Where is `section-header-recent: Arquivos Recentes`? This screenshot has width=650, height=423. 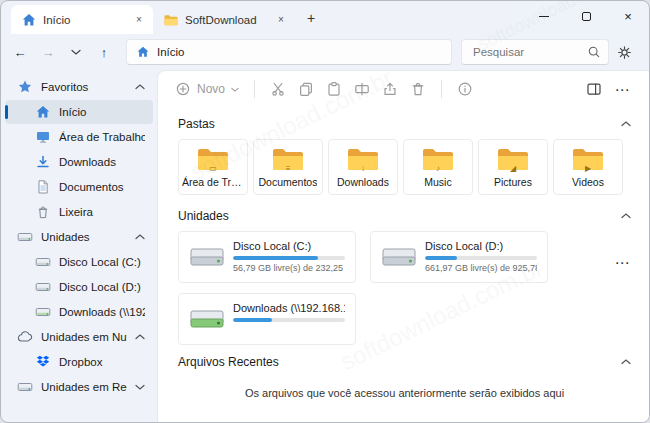 section-header-recent: Arquivos Recentes is located at coordinates (404, 362).